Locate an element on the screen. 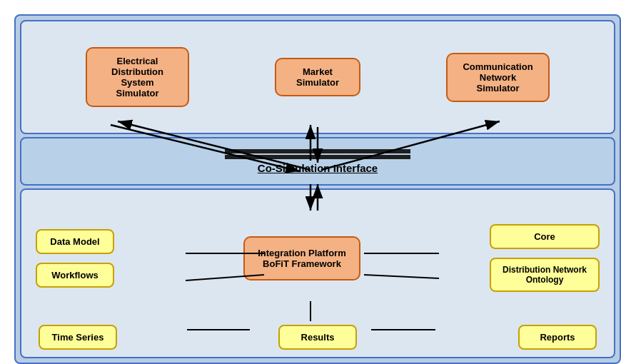 This screenshot has width=621, height=364. bottom-last-row: Time Series Results Reports is located at coordinates (318, 337).